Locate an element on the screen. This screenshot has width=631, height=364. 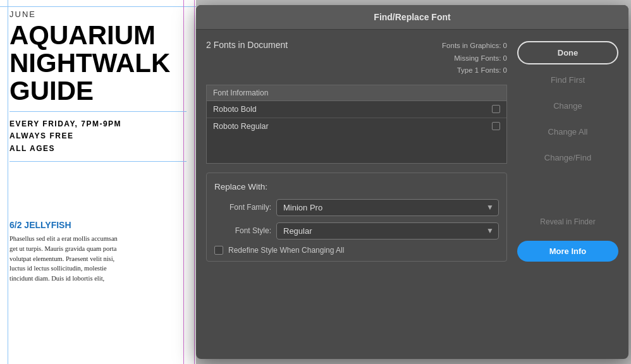
type1-fonts: Type 1 Fonts: 0 is located at coordinates (474, 71).